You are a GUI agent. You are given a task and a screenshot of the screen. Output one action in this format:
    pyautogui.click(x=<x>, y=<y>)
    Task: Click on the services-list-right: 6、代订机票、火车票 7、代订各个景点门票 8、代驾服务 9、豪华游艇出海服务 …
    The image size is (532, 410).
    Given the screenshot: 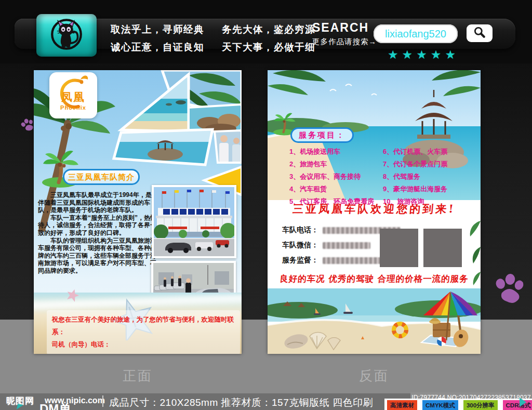 What is the action you would take?
    pyautogui.click(x=415, y=178)
    